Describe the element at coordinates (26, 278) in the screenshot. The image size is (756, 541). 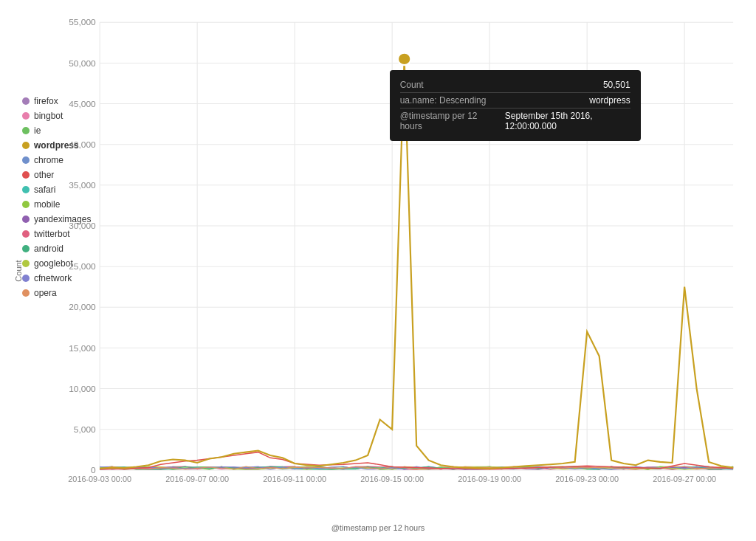
I see `legend-dot-cfnetwork` at that location.